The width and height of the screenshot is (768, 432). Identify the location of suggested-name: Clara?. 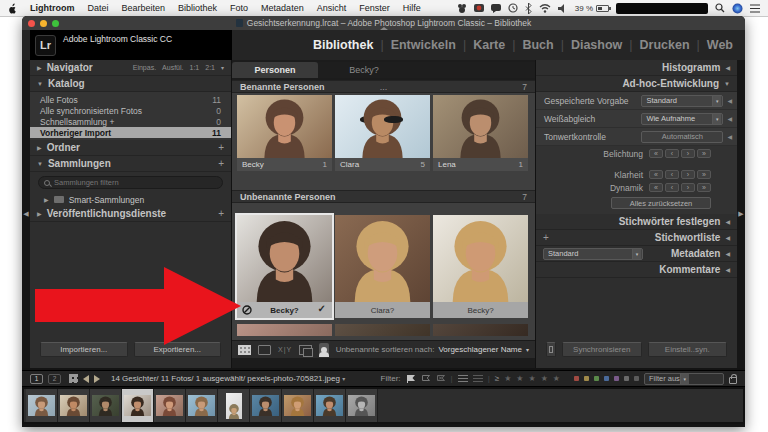
(383, 310).